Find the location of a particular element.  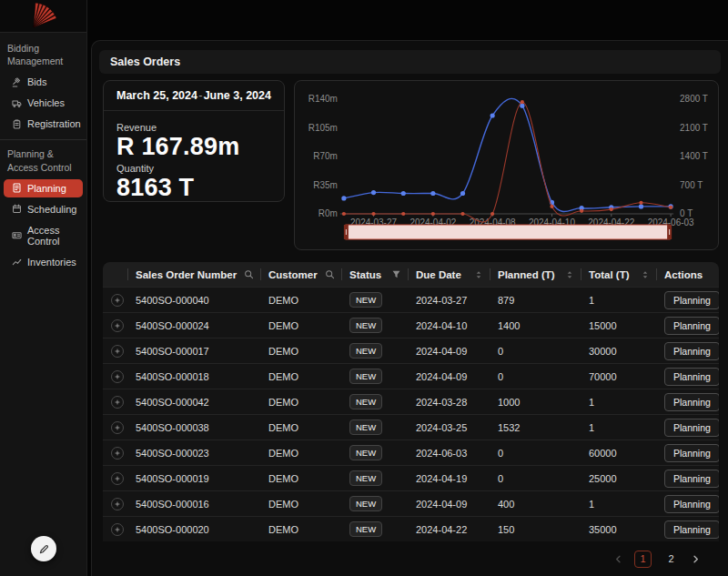

revenue-label: Revenue is located at coordinates (194, 127).